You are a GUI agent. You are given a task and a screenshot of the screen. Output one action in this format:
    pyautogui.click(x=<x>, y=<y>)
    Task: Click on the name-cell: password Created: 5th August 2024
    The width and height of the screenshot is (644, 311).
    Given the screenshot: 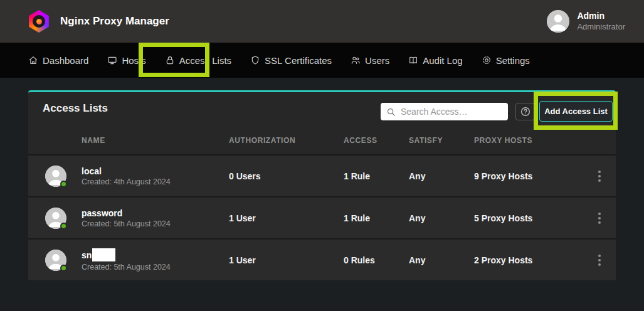 What is the action you would take?
    pyautogui.click(x=156, y=218)
    